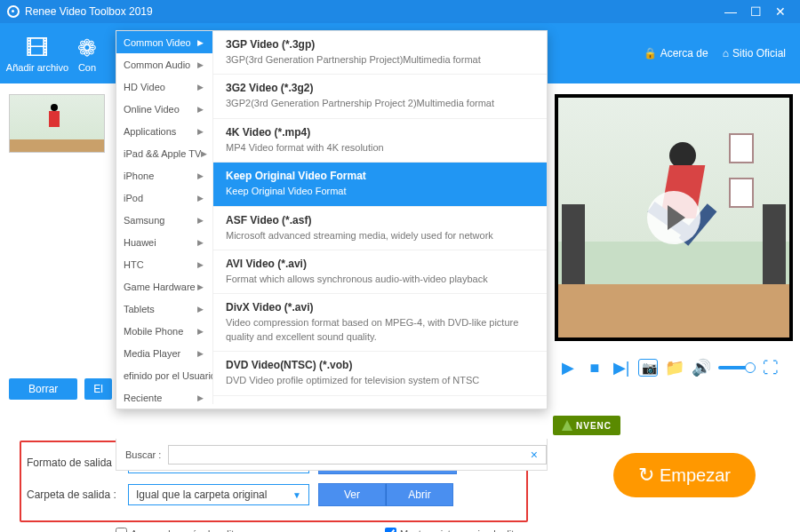 The image size is (800, 532). Describe the element at coordinates (37, 53) in the screenshot. I see `add-file-button: 🎞 Añadir archivo` at that location.